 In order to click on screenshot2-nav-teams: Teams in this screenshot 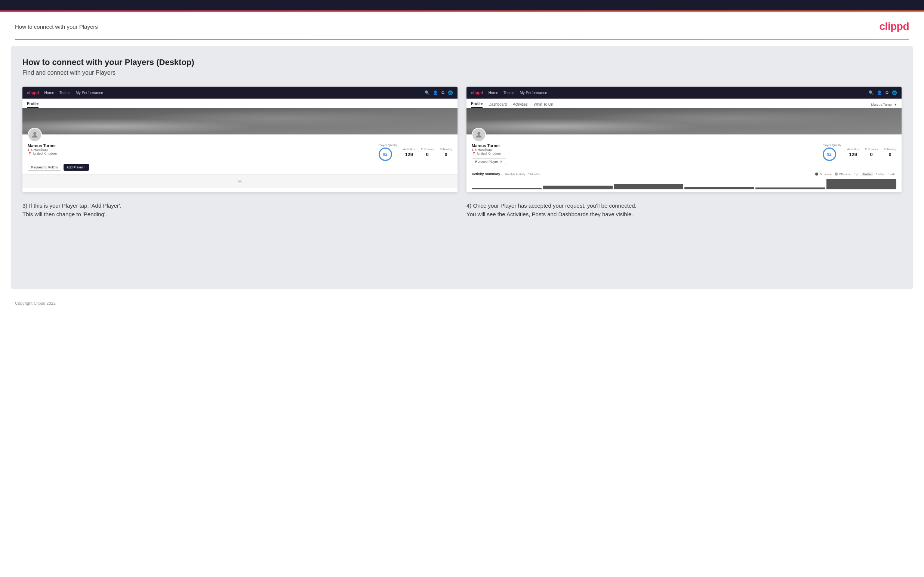, I will do `click(509, 93)`.